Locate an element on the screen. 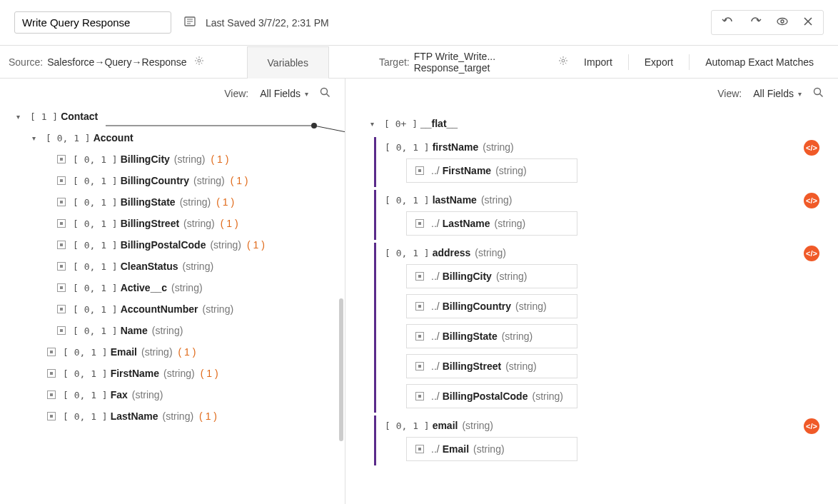  mapping-box: ../ BillingState (string) is located at coordinates (492, 336).